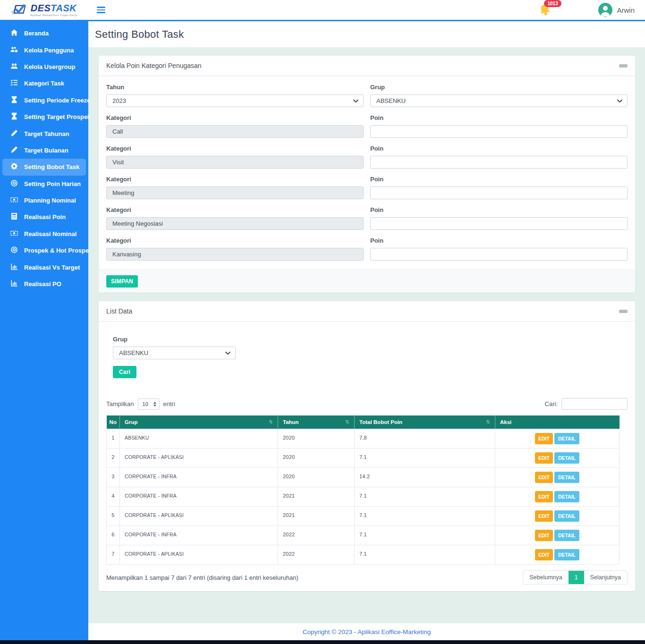 This screenshot has width=645, height=644. Describe the element at coordinates (44, 67) in the screenshot. I see `sidebar-item-kelola-usergroup: Kelola Usergroup` at that location.